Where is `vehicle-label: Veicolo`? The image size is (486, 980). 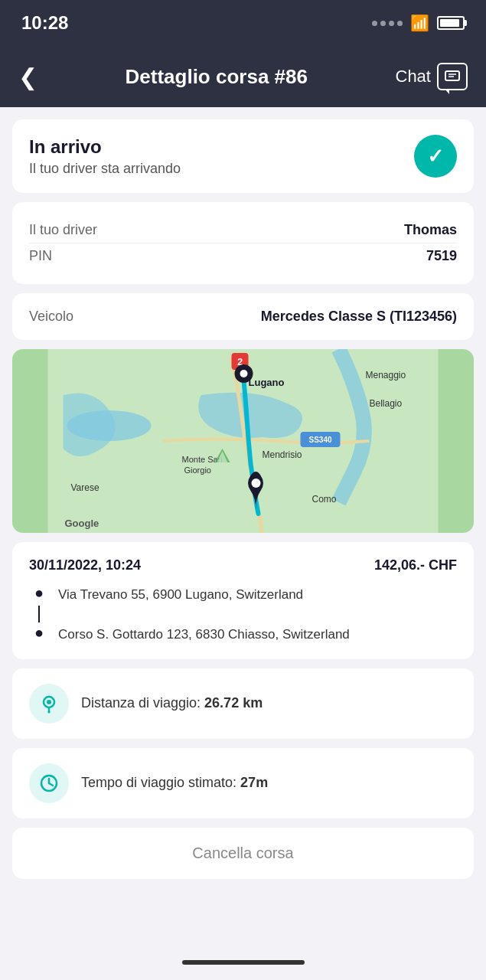 vehicle-label: Veicolo is located at coordinates (51, 317).